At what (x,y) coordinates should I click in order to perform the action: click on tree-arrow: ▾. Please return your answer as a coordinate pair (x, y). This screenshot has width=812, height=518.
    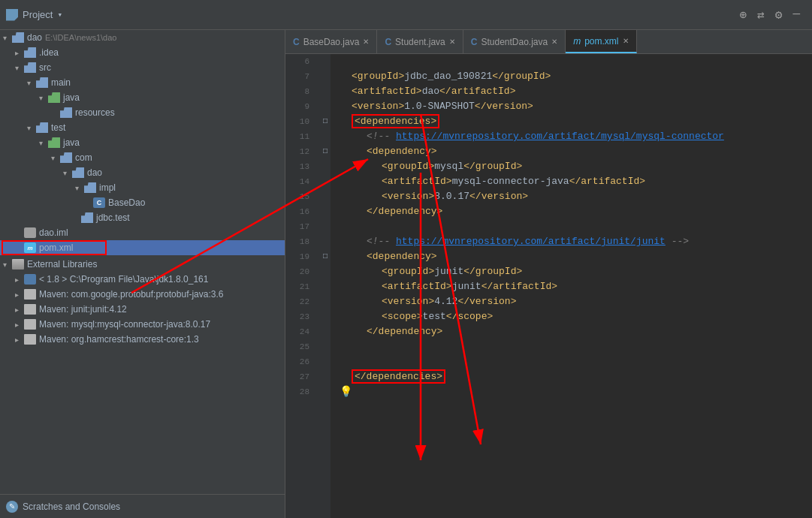
    Looking at the image, I should click on (8, 38).